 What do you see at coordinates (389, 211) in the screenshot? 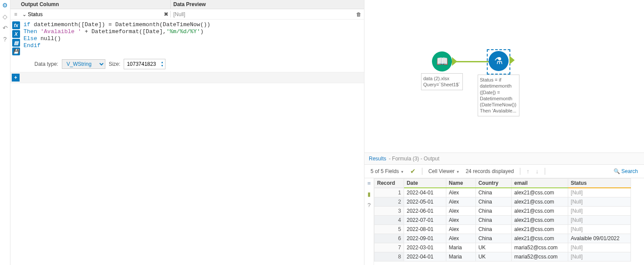
I see `cell-record: 3` at bounding box center [389, 211].